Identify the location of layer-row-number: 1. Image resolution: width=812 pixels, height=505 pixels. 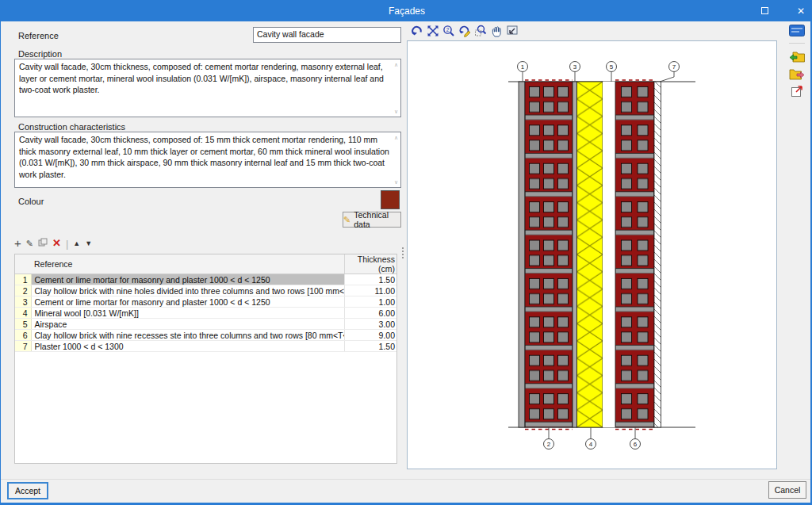
(23, 280).